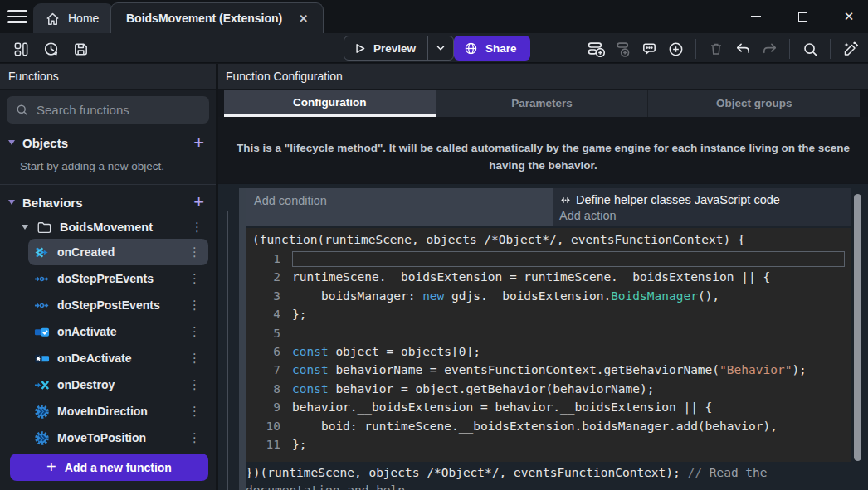 This screenshot has width=868, height=490. I want to click on folder-icon, so click(44, 227).